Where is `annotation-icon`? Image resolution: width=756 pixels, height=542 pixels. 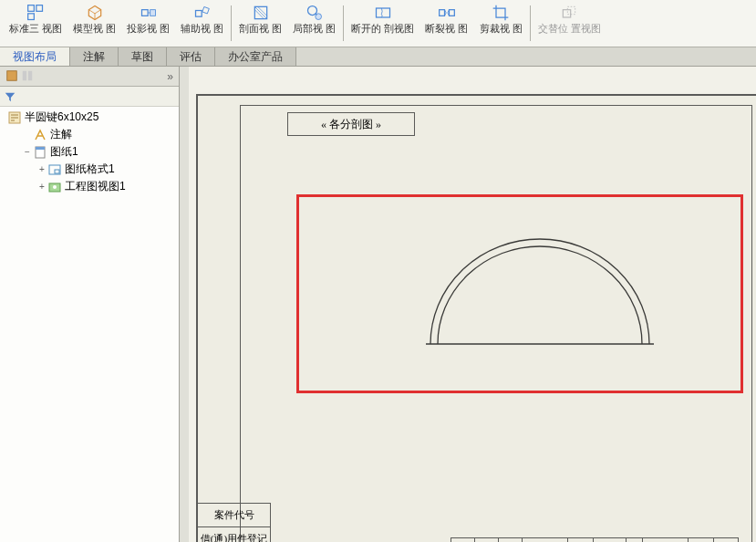
annotation-icon is located at coordinates (40, 135).